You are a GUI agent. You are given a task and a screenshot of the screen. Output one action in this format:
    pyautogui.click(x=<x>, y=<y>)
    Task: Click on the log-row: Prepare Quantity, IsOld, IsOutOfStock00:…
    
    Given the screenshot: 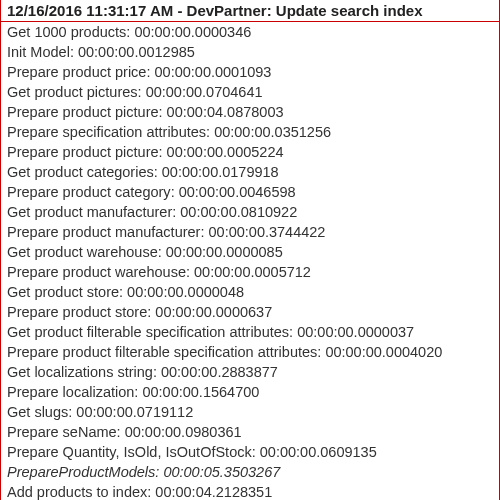 What is the action you would take?
    pyautogui.click(x=250, y=452)
    